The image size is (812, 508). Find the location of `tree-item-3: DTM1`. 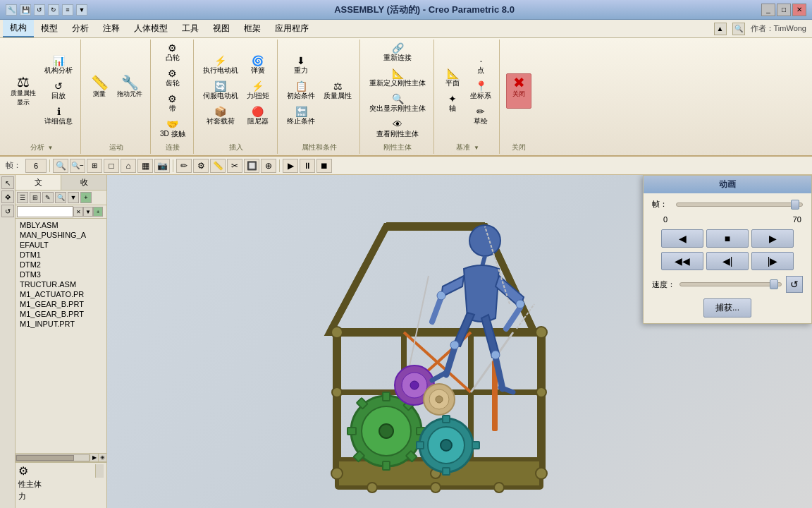

tree-item-3: DTM1 is located at coordinates (61, 255).